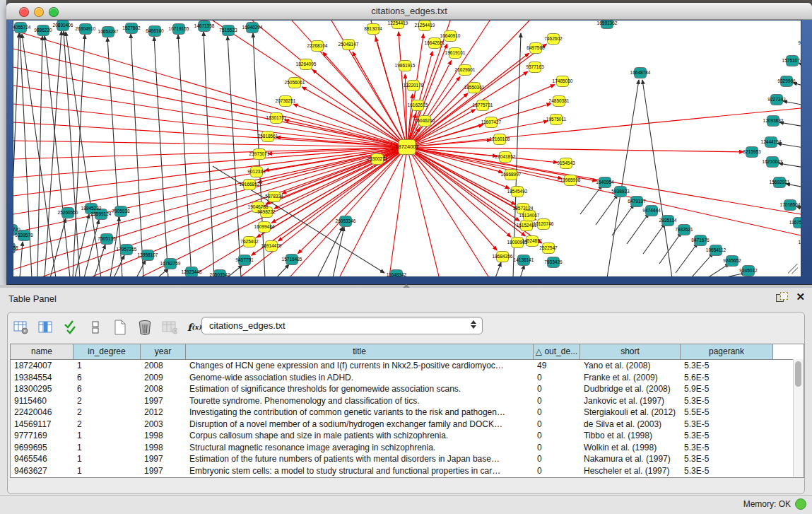  Describe the element at coordinates (630, 412) in the screenshot. I see `table-cell: Stergiakouli et al. (2012)` at that location.